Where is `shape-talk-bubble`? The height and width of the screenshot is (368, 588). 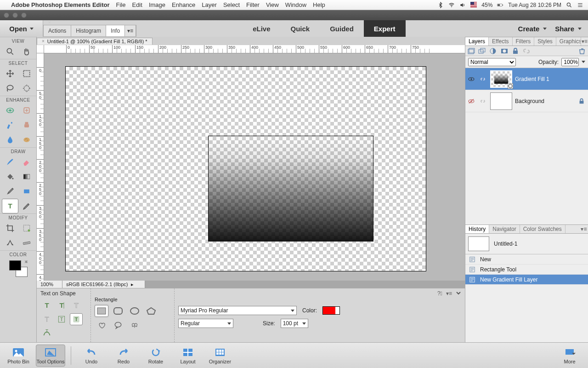
shape-talk-bubble is located at coordinates (118, 326).